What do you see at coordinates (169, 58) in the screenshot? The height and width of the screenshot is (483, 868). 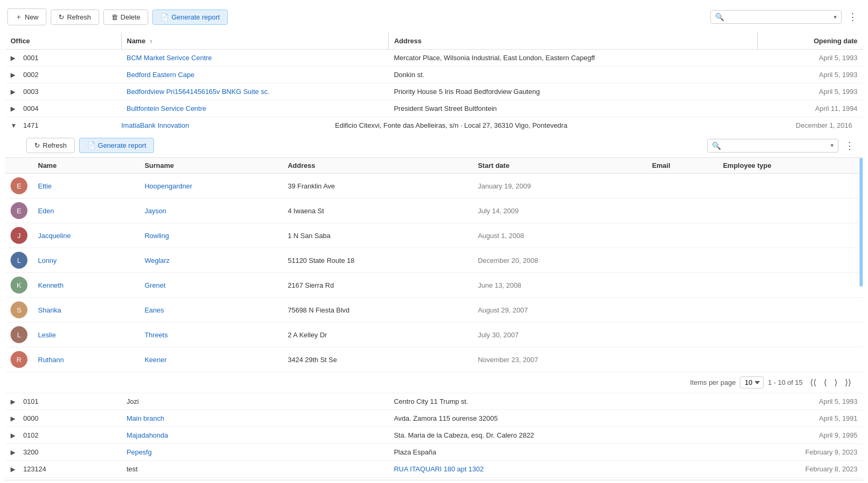 I see `office-name-link: BCM Market Serivce Centre` at bounding box center [169, 58].